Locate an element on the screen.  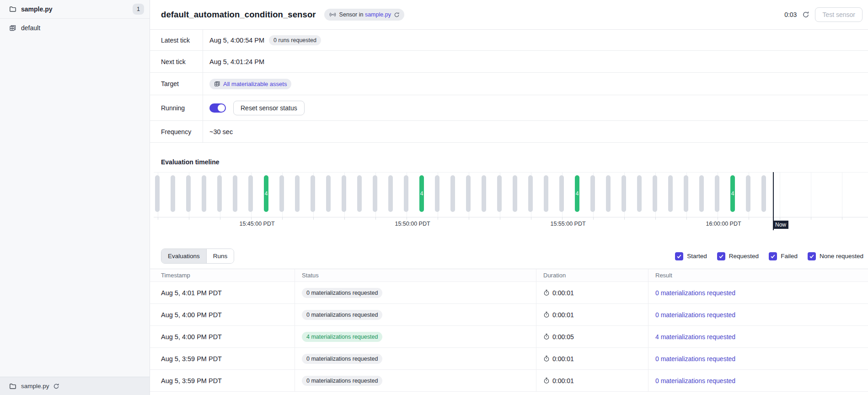
refresh-button is located at coordinates (806, 15).